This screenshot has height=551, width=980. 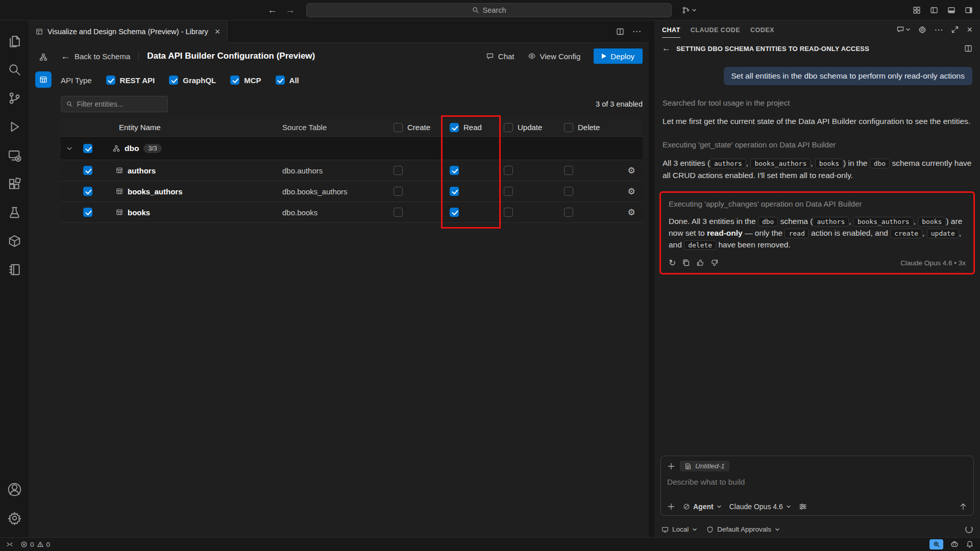 What do you see at coordinates (14, 518) in the screenshot?
I see `settings-gear-icon` at bounding box center [14, 518].